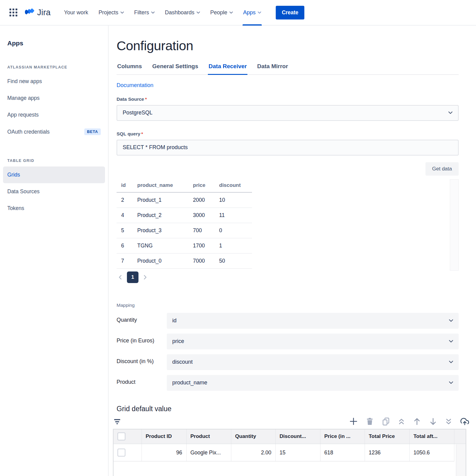 The width and height of the screenshot is (476, 476). I want to click on tab-columns: Columns, so click(130, 69).